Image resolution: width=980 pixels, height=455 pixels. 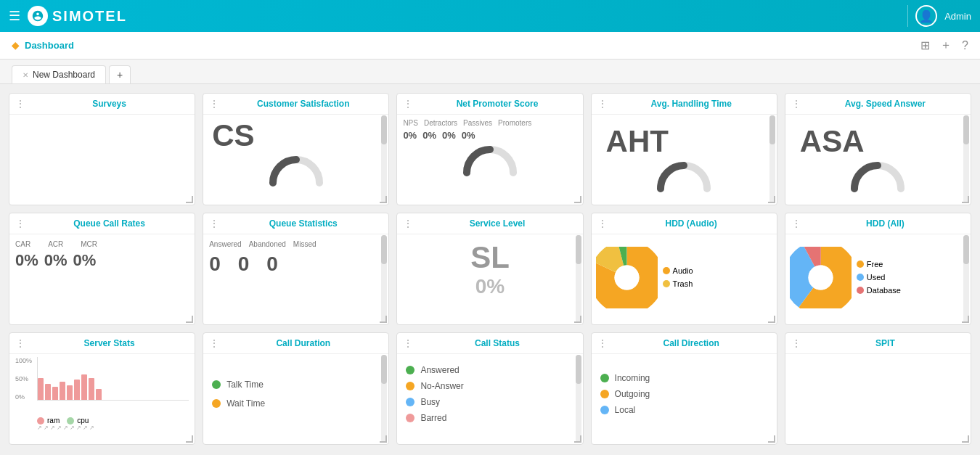 What do you see at coordinates (102, 386) in the screenshot?
I see `server-chart: 100% 50% 0%` at bounding box center [102, 386].